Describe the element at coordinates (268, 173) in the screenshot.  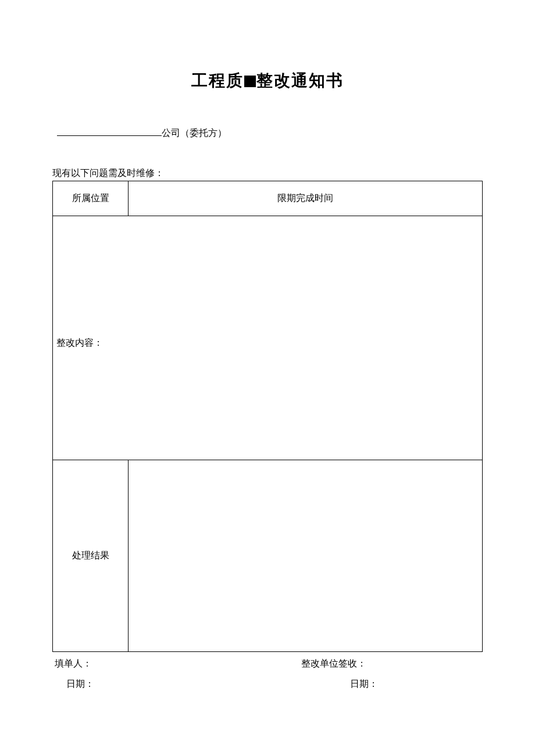
I see `intro-text: 现有以下问题需及时维修：` at that location.